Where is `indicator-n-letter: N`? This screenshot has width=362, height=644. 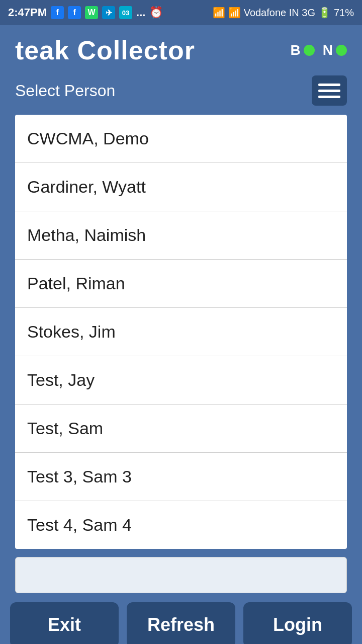
indicator-n-letter: N is located at coordinates (328, 50).